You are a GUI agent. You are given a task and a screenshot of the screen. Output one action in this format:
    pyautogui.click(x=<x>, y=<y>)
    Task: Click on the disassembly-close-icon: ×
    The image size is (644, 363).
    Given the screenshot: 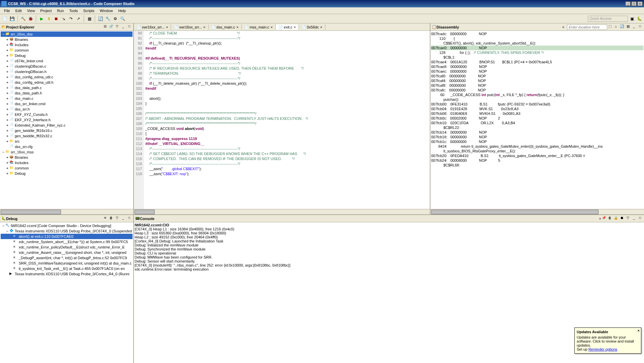 What is the action you would take?
    pyautogui.click(x=563, y=27)
    